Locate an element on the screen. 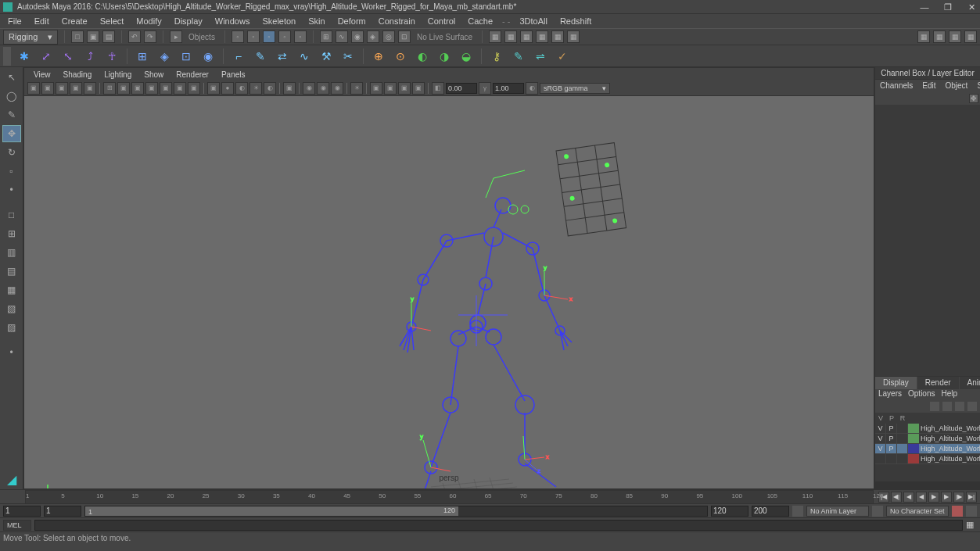 The height and width of the screenshot is (551, 980). bind-skin-icon: ⌐ is located at coordinates (239, 56).